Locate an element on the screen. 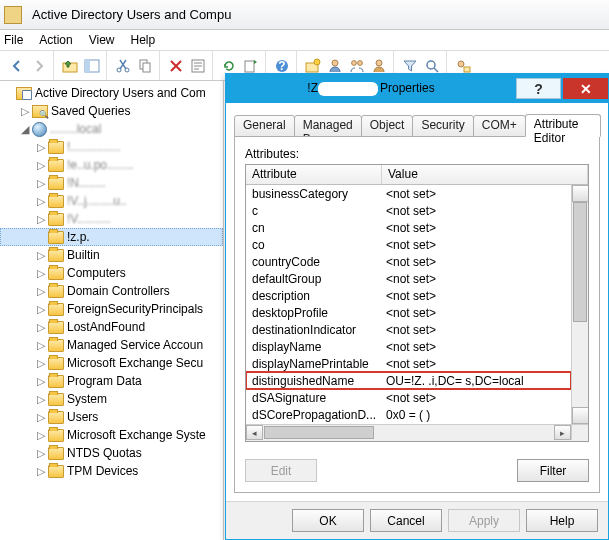 The height and width of the screenshot is (540, 609). tree-node-17: ▷NTDS Quotas is located at coordinates (112, 453).